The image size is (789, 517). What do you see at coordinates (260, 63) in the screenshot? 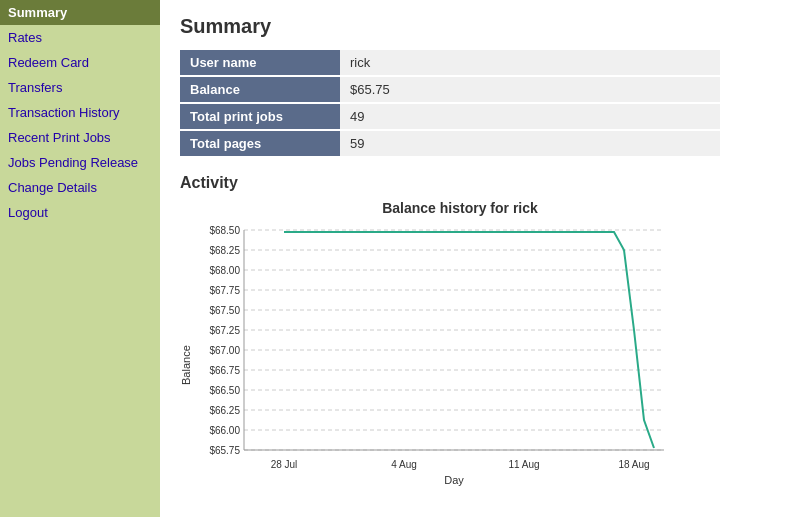
I see `table-cell-label: User name` at bounding box center [260, 63].